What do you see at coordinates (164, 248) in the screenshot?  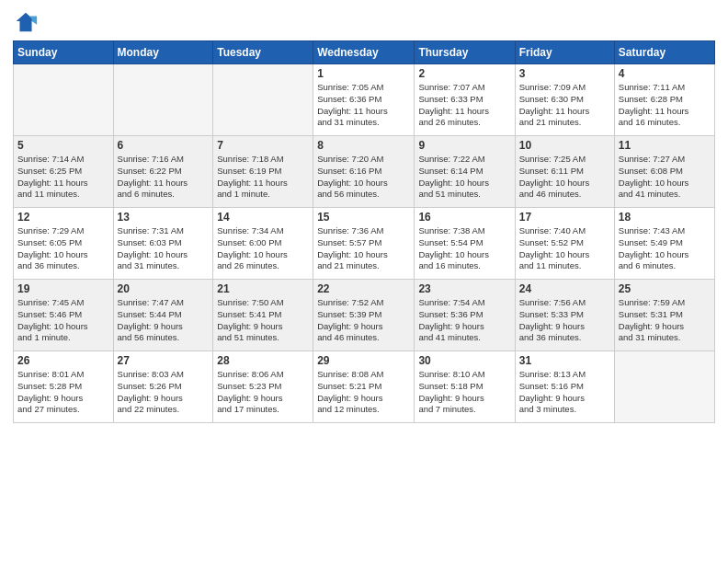 I see `day-info: Sunrise: 7:31 AMSunset: 6:03 PMDaylight:…` at bounding box center [164, 248].